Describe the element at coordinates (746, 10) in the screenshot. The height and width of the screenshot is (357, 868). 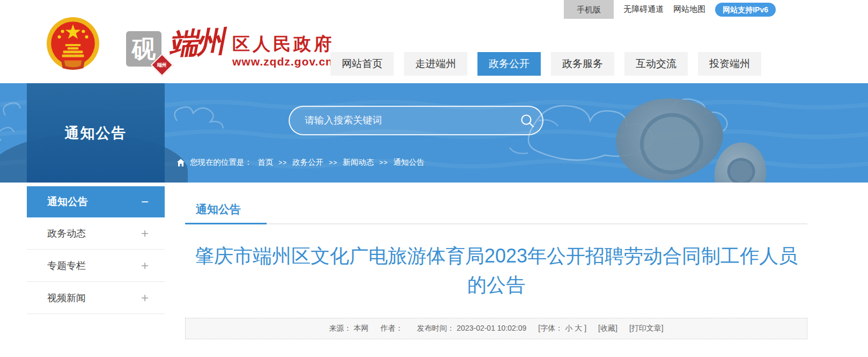
I see `ipv6-badge: 网站支持IPv6` at that location.